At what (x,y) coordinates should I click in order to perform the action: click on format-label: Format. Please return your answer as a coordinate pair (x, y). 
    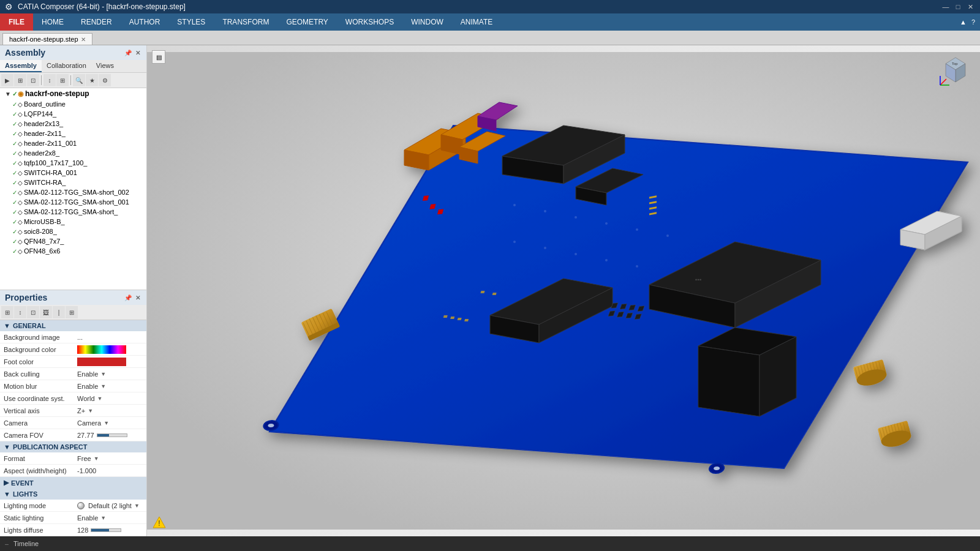
    Looking at the image, I should click on (40, 459).